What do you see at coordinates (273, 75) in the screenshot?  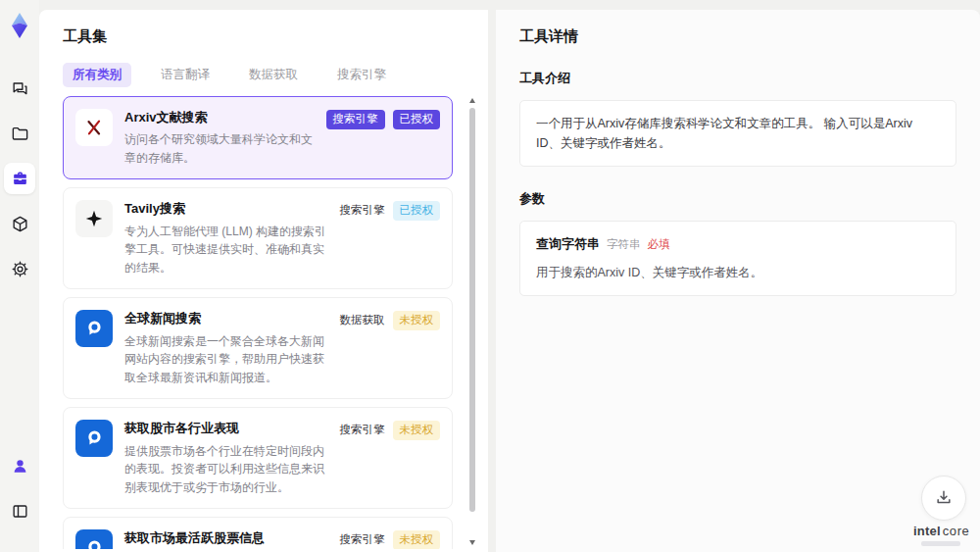 I see `tab-data-fetching: 数据获取` at bounding box center [273, 75].